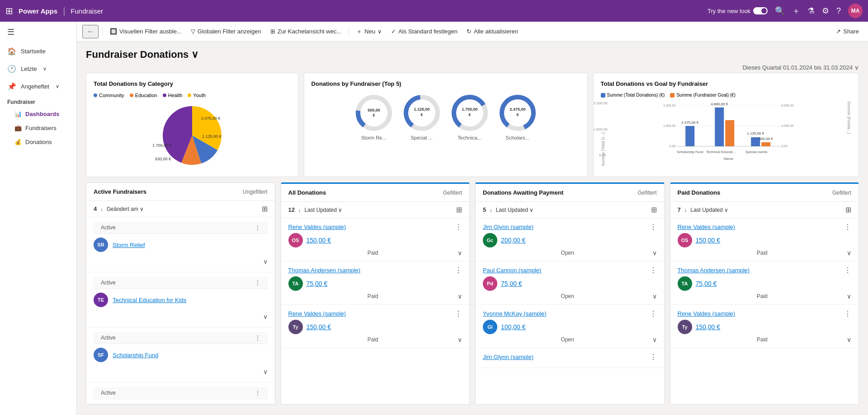 The height and width of the screenshot is (415, 868). What do you see at coordinates (842, 193) in the screenshot?
I see `paid-badge: Gefiltert` at bounding box center [842, 193].